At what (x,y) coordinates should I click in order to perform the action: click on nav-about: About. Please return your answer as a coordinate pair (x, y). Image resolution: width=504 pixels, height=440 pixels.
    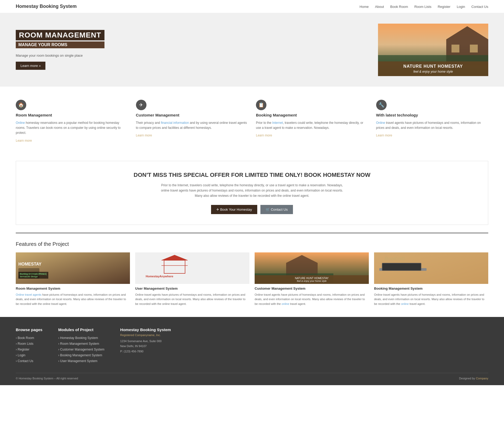
    Looking at the image, I should click on (380, 7).